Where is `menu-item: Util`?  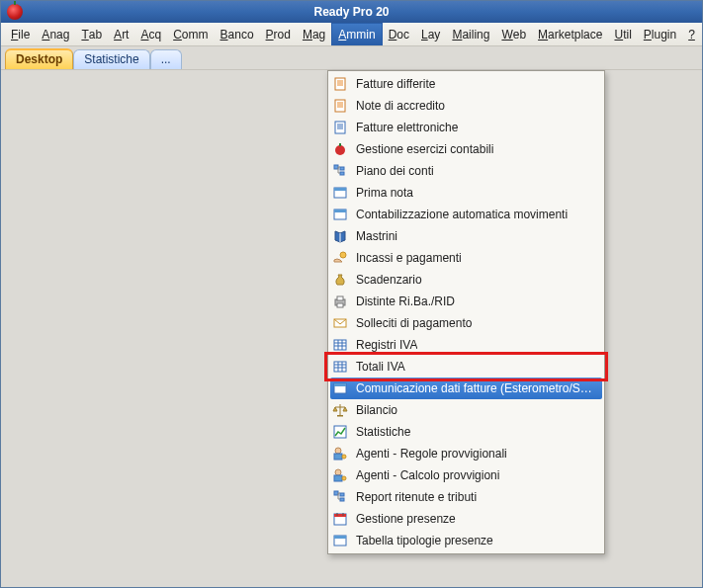 menu-item: Util is located at coordinates (623, 34).